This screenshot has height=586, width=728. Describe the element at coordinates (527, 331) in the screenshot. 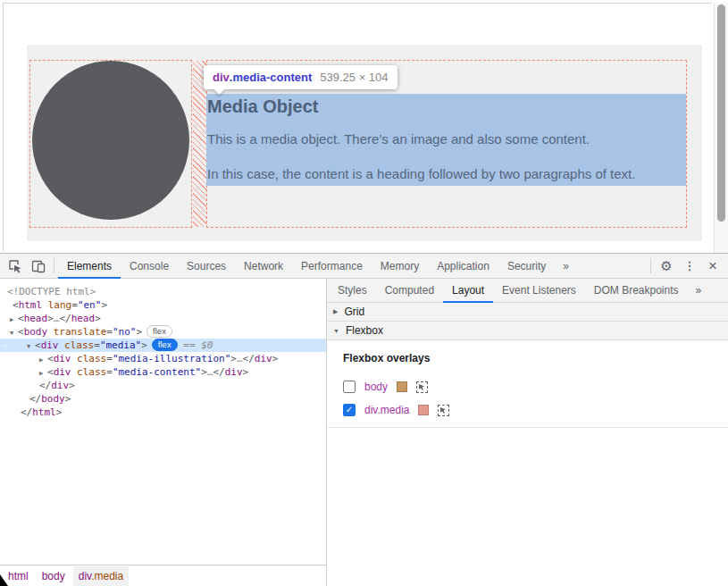

I see `flexbox-section-header: ▼ Flexbox` at that location.